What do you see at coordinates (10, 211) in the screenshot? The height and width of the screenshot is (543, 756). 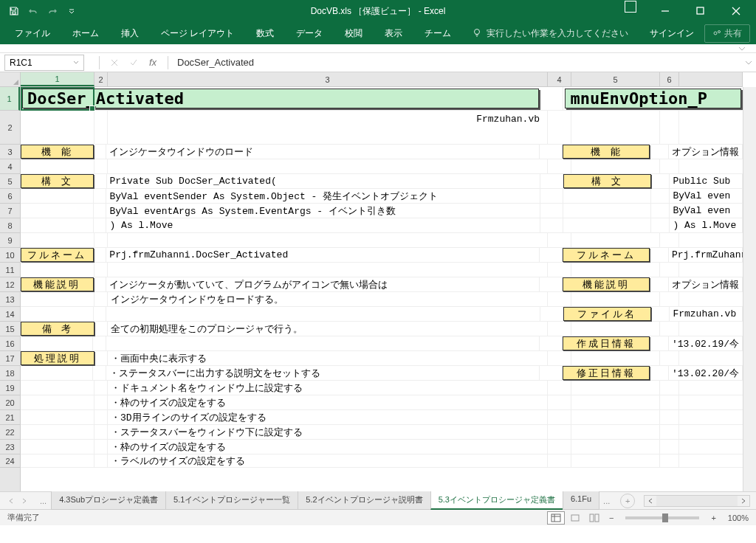 I see `row-header: 7` at bounding box center [10, 211].